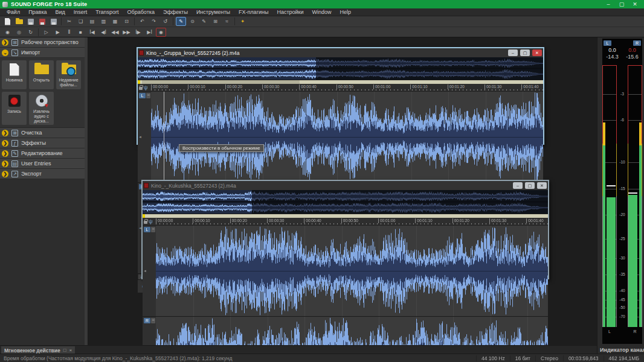 This screenshot has height=362, width=644. Describe the element at coordinates (53, 22) in the screenshot. I see `save-all-icon` at that location.